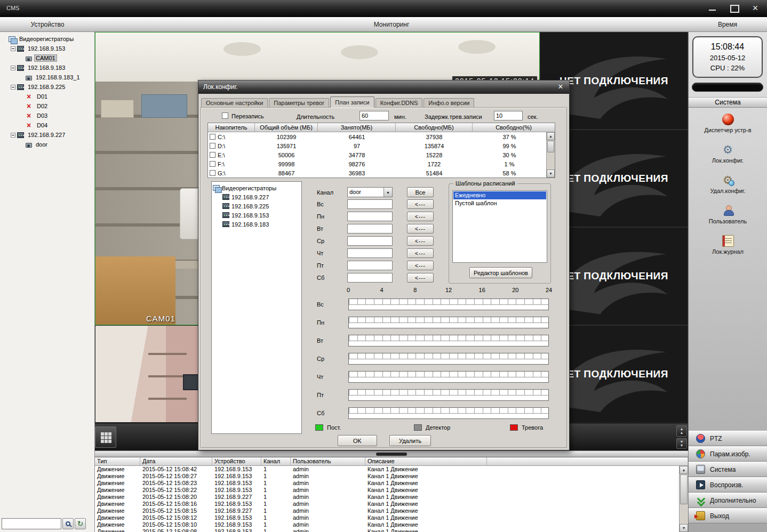  Describe the element at coordinates (388, 192) in the screenshot. I see `chevron-down-icon` at that location.